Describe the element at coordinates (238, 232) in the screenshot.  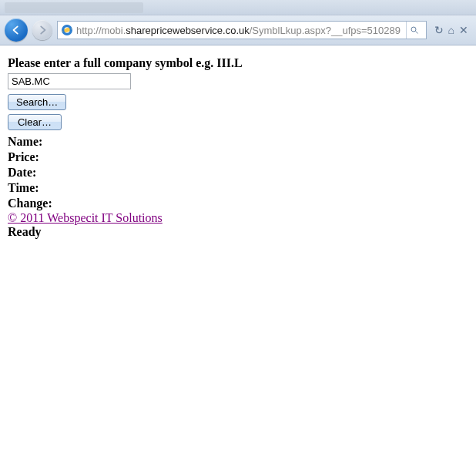
I see `status-text: Ready` at that location.